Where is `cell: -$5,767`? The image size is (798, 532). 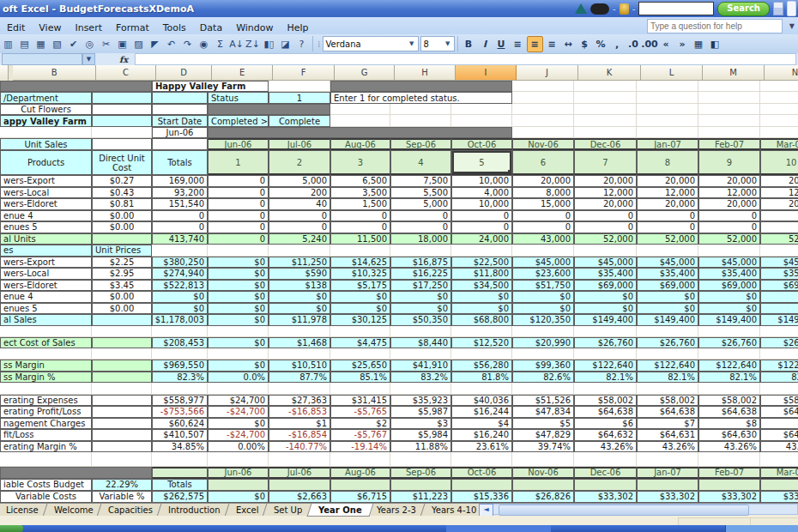 cell: -$5,767 is located at coordinates (360, 435).